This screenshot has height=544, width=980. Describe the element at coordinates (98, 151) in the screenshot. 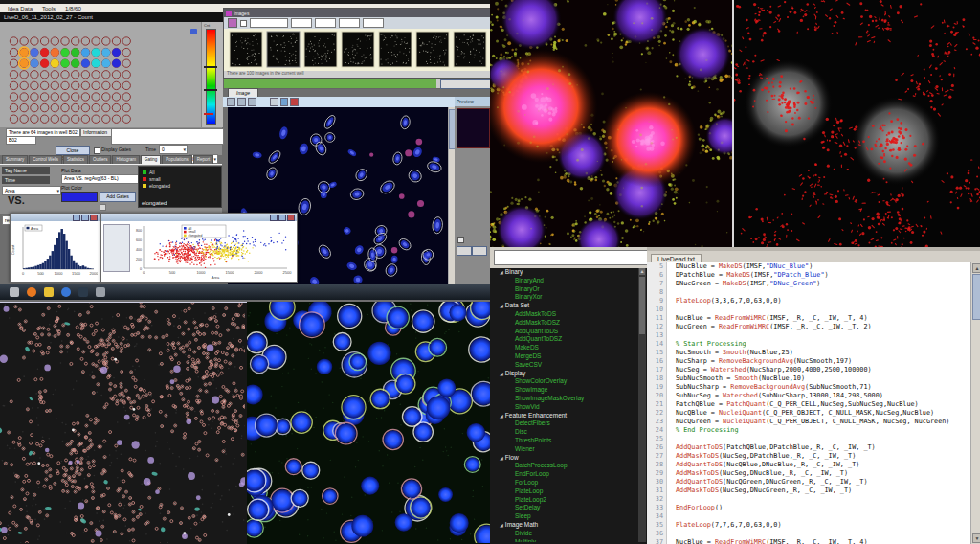

I see `display-gates-checkbox` at that location.